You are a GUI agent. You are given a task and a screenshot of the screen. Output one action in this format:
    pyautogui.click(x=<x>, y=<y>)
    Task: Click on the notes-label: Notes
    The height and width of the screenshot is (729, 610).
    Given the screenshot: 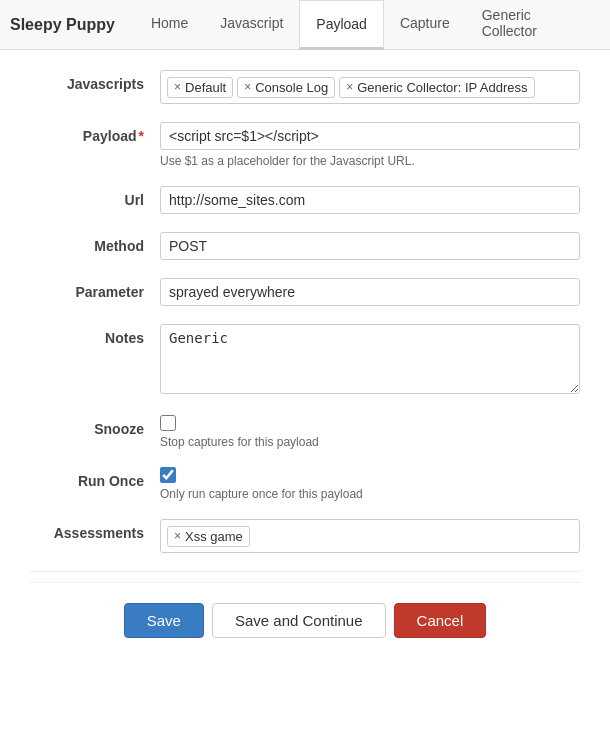 What is the action you would take?
    pyautogui.click(x=95, y=335)
    